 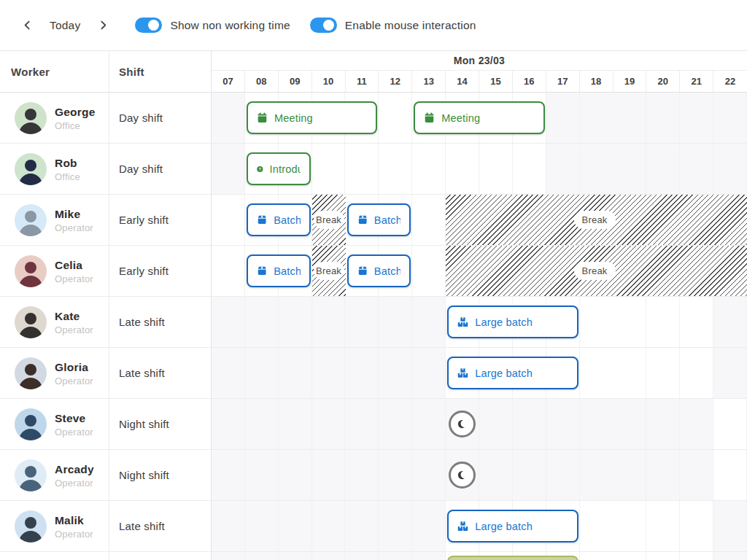 What do you see at coordinates (55, 424) in the screenshot?
I see `worker-cell: SteveOperator` at bounding box center [55, 424].